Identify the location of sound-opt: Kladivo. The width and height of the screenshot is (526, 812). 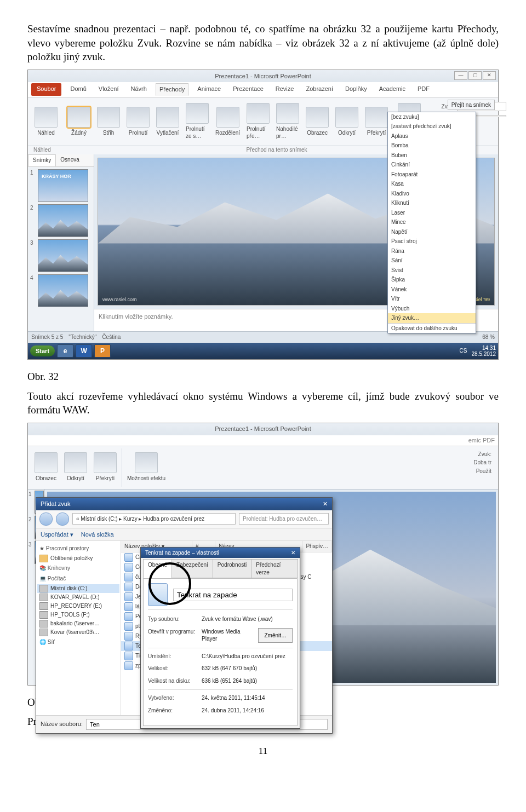
(432, 194).